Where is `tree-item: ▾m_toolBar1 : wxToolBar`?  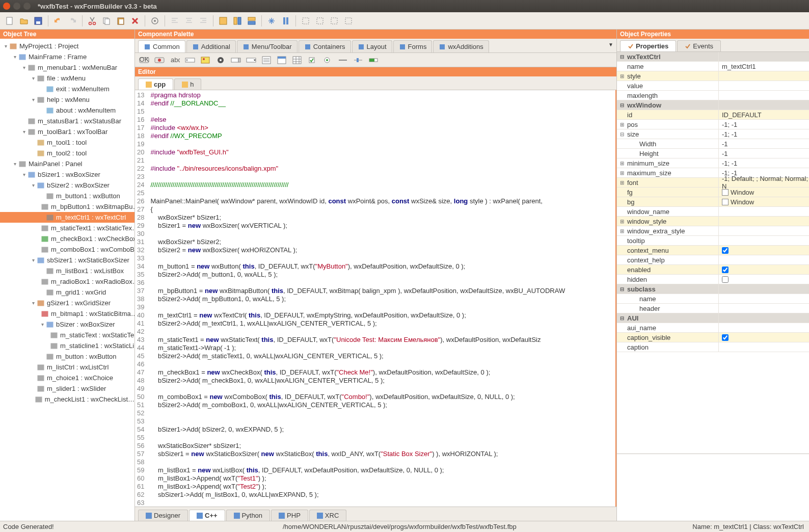
tree-item: ▾m_toolBar1 : wxToolBar is located at coordinates (67, 131).